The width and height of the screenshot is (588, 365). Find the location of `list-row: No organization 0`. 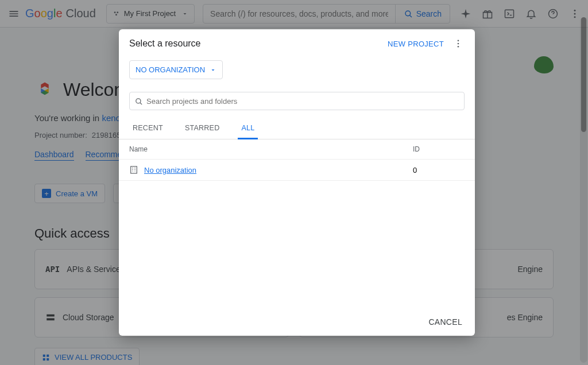

list-row: No organization 0 is located at coordinates (297, 170).